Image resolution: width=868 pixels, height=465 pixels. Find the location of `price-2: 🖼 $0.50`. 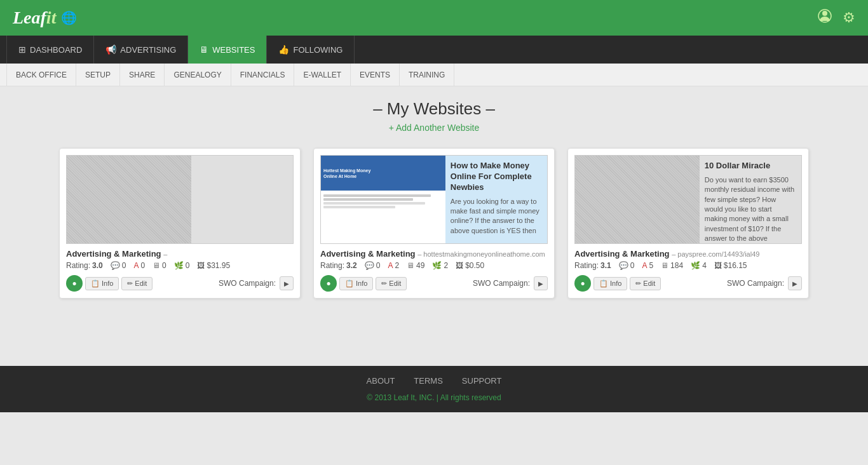

price-2: 🖼 $0.50 is located at coordinates (470, 266).